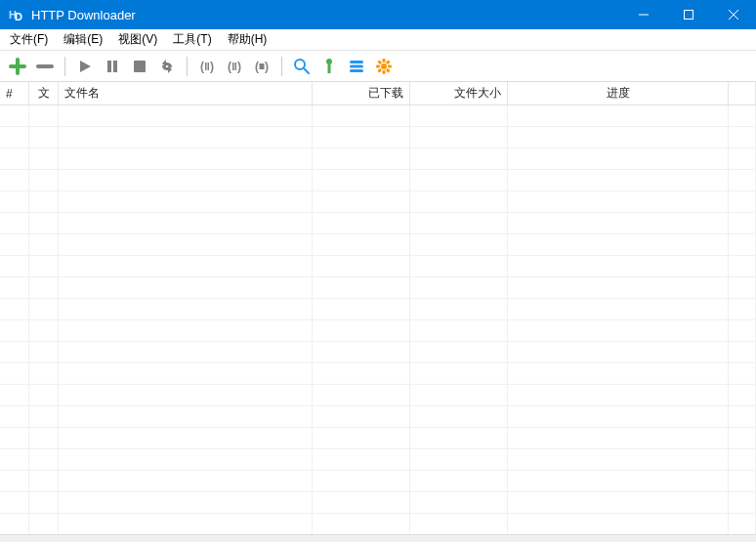 The height and width of the screenshot is (542, 756). Describe the element at coordinates (262, 66) in the screenshot. I see `stop-all-button: ()` at that location.